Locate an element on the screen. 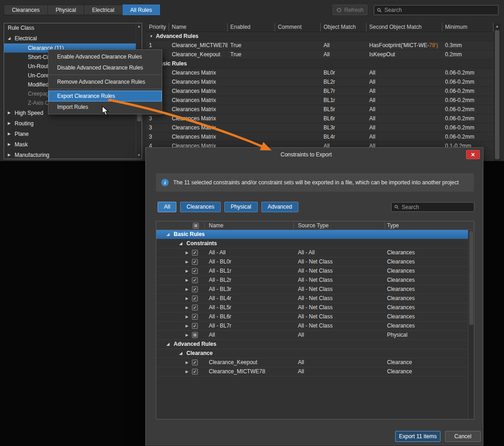 The image size is (504, 446). rules-group-row: ▼Advanced Rules is located at coordinates (320, 37).